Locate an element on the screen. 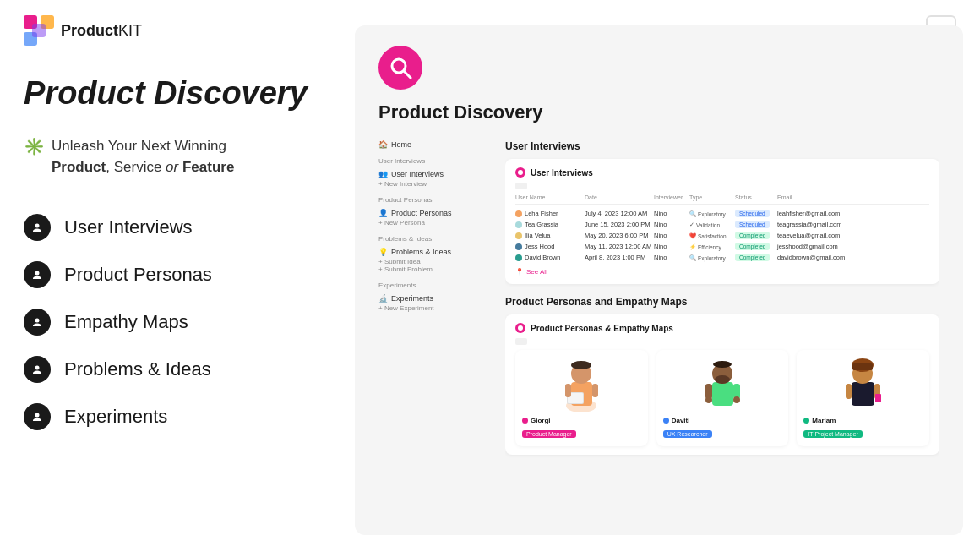 This screenshot has width=980, height=552. sidebar-new-persona: + New Persona is located at coordinates (433, 223).